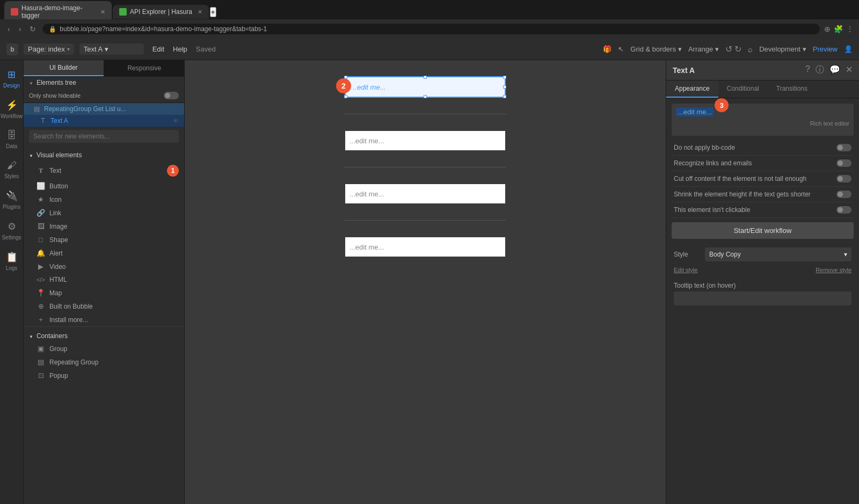 Image resolution: width=859 pixels, height=504 pixels. What do you see at coordinates (425, 247) in the screenshot?
I see `canvas-element-4: ...edit me...` at bounding box center [425, 247].